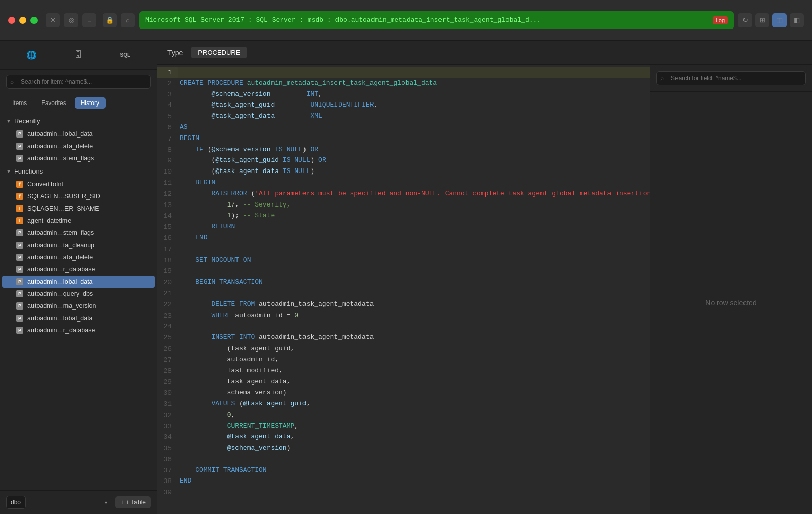  I want to click on line-num-1: 1, so click(167, 73).